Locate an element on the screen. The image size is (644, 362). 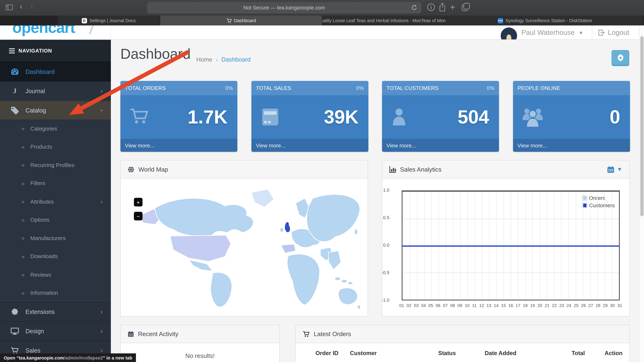
sidebar-subitem-information: »Information is located at coordinates (56, 293).